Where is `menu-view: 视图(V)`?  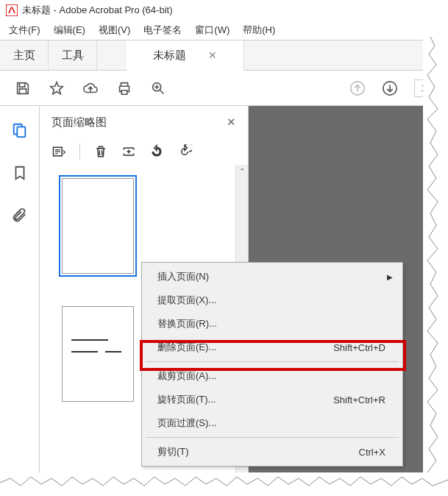 menu-view: 视图(V) is located at coordinates (115, 30).